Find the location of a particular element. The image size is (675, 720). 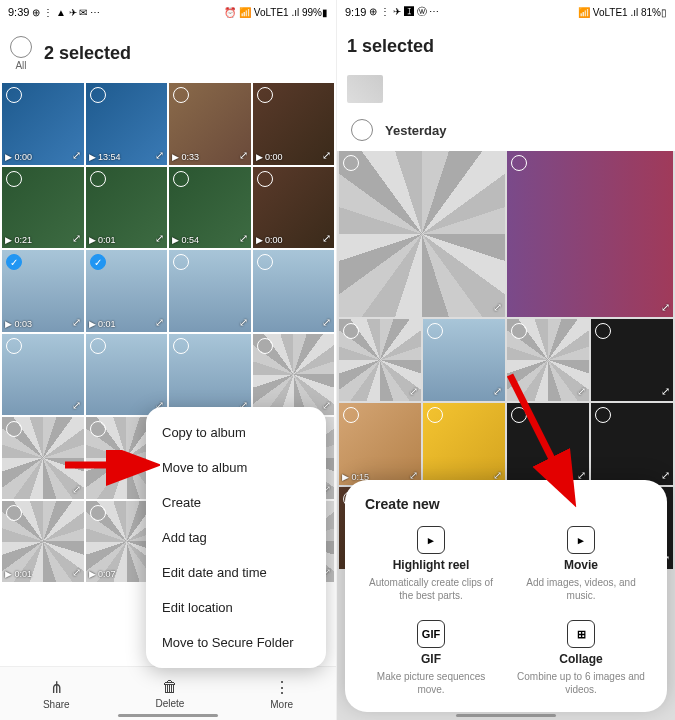

create-option-collage: ⊞CollageCombine up to 6 images and video… is located at coordinates (581, 658).